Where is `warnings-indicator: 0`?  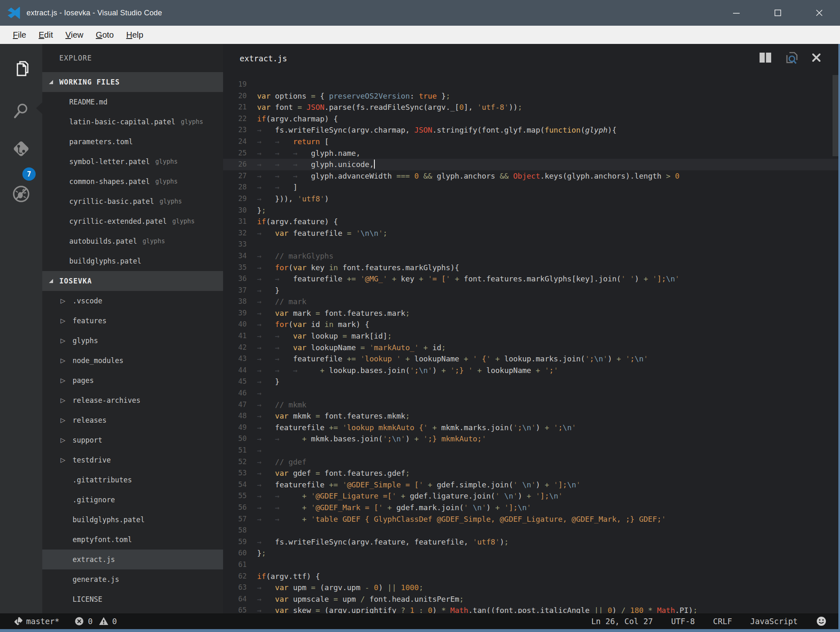 warnings-indicator: 0 is located at coordinates (108, 621).